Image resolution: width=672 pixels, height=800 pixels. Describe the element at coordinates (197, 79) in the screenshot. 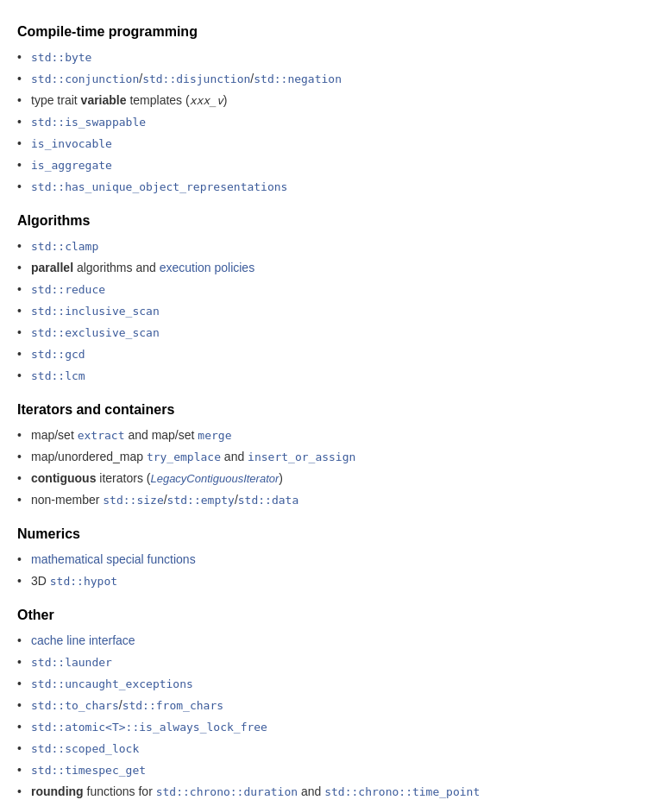

I see `code-link: std::disjunction` at that location.